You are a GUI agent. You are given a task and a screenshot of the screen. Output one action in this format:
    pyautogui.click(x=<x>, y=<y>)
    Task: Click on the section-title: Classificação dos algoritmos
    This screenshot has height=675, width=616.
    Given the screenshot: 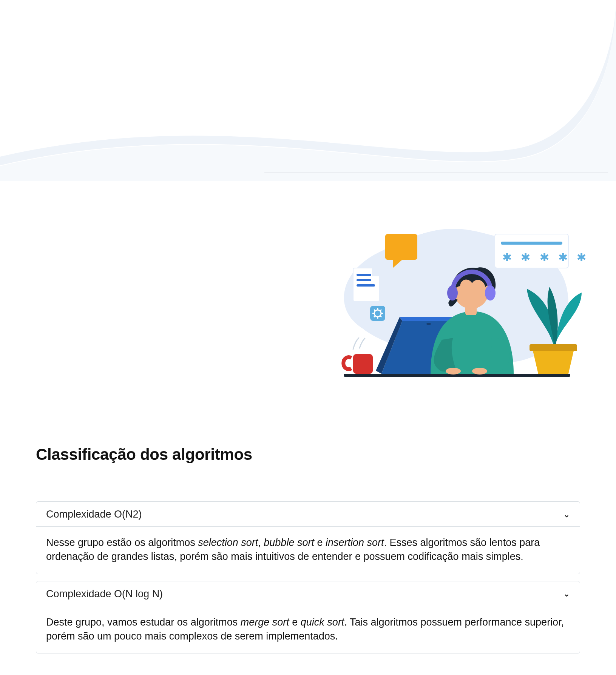 What is the action you would take?
    pyautogui.click(x=308, y=455)
    